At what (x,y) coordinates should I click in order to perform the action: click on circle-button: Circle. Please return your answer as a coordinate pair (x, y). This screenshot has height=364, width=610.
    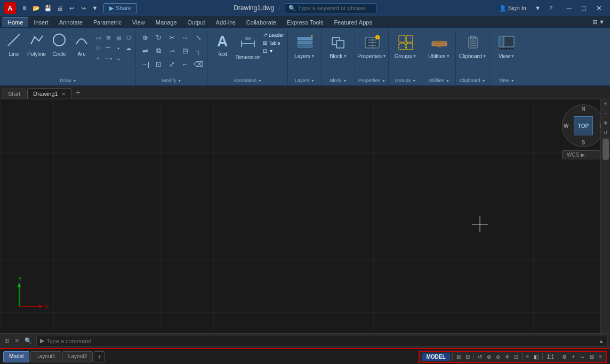
    Looking at the image, I should click on (59, 45).